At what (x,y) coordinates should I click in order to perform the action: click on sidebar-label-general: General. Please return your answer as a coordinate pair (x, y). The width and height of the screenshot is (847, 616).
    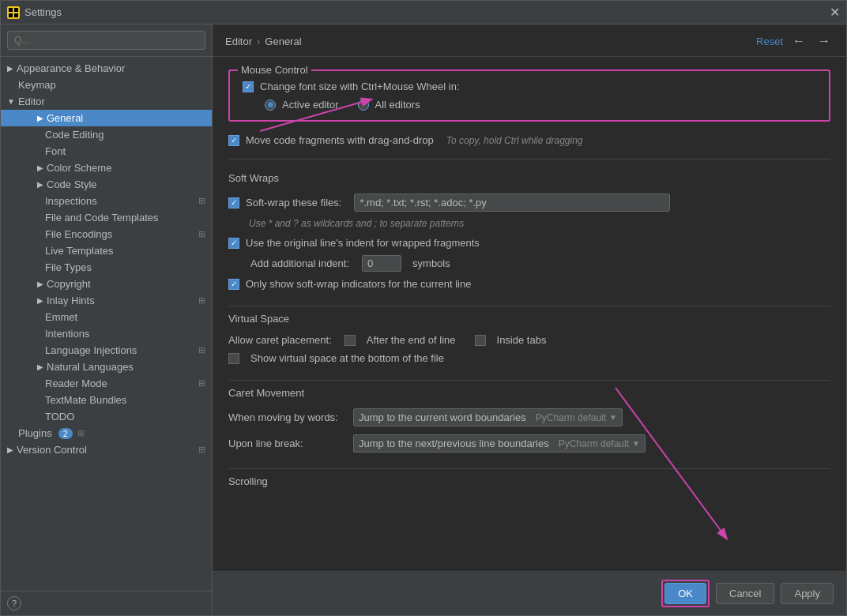
    Looking at the image, I should click on (65, 118).